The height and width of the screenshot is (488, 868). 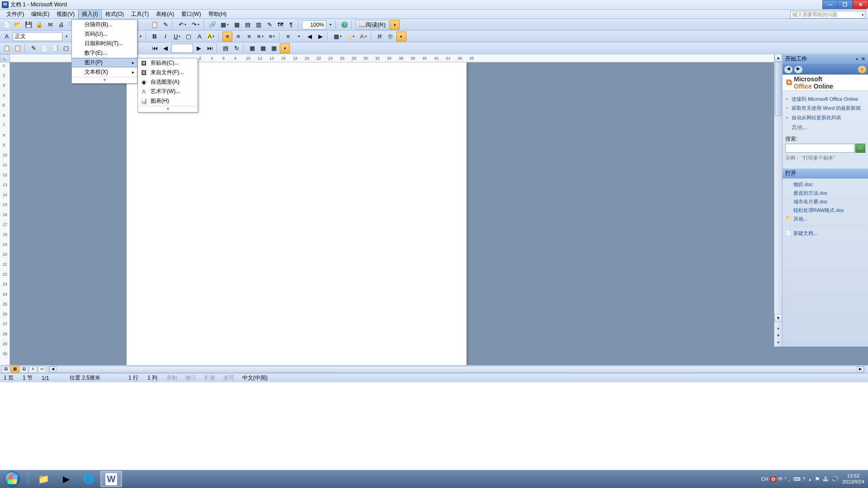 I want to click on underline-button, so click(x=177, y=37).